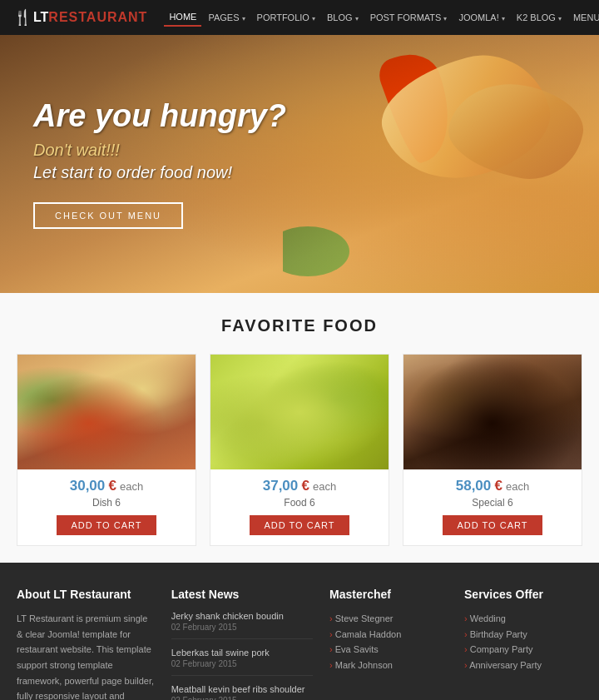 The width and height of the screenshot is (599, 700). Describe the element at coordinates (86, 656) in the screenshot. I see `footer-about-text: LT Restaurant is premium single & clear …` at that location.